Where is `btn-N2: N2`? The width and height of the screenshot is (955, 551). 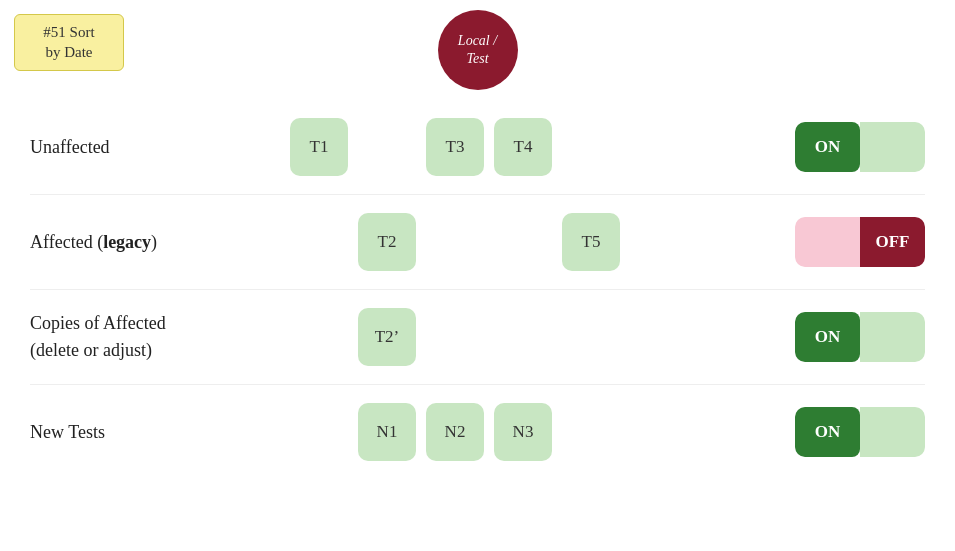 btn-N2: N2 is located at coordinates (455, 432).